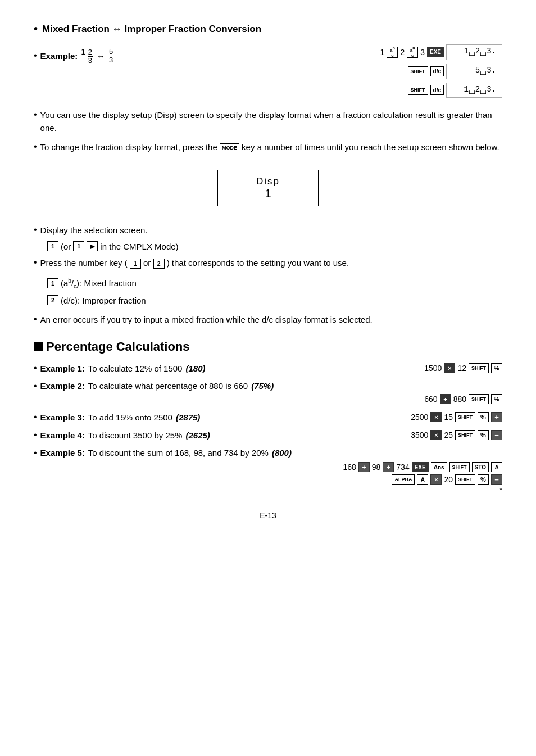 The width and height of the screenshot is (536, 756). Describe the element at coordinates (63, 417) in the screenshot. I see `example-3-label: Example 3:` at that location.